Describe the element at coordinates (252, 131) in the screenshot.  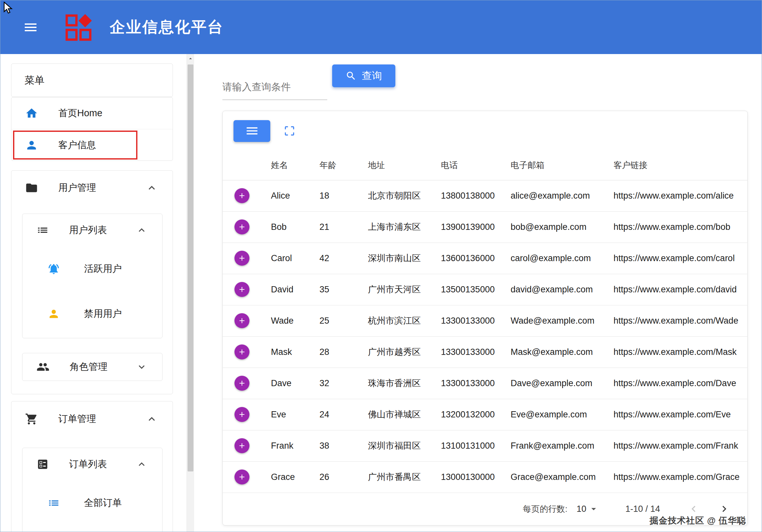
I see `table-menu-button` at that location.